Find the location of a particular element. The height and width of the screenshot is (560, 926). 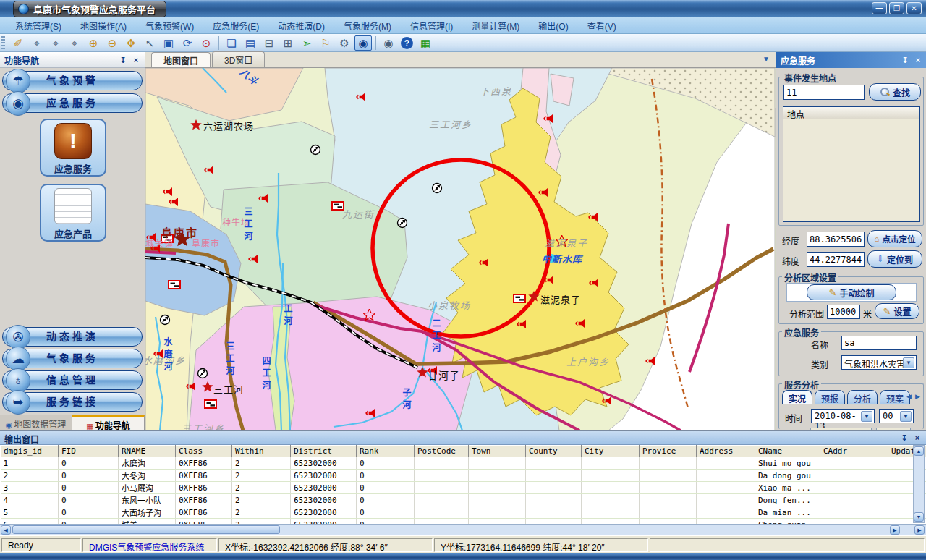

zoom-out-icon: ⊖ is located at coordinates (112, 43).